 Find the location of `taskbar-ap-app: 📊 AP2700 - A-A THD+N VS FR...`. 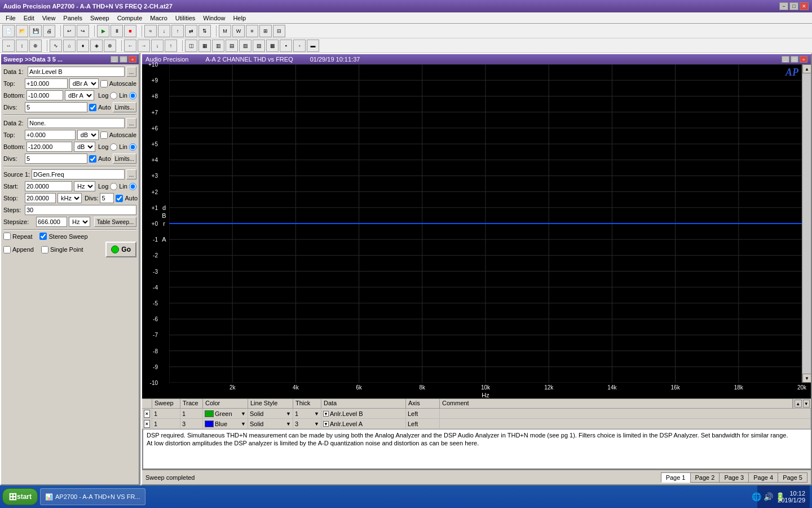

taskbar-ap-app: 📊 AP2700 - A-A THD+N VS FR... is located at coordinates (92, 497).